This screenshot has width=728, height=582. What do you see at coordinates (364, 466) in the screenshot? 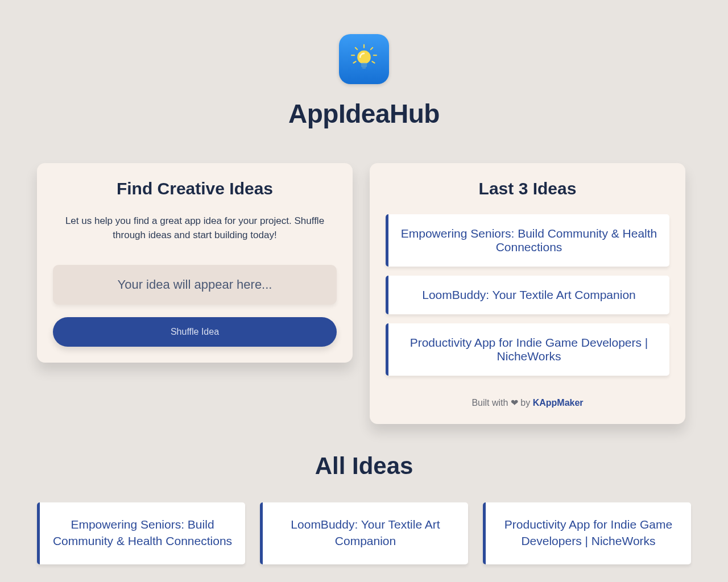
I see `all-ideas-title: All Ideas` at bounding box center [364, 466].